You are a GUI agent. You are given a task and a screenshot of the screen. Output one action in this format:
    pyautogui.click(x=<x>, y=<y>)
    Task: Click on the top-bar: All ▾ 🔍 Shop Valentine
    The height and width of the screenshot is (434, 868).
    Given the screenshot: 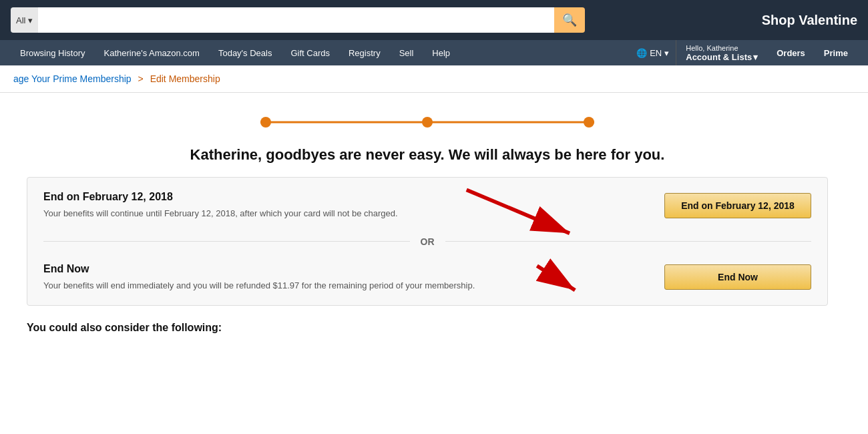 What is the action you would take?
    pyautogui.click(x=434, y=20)
    